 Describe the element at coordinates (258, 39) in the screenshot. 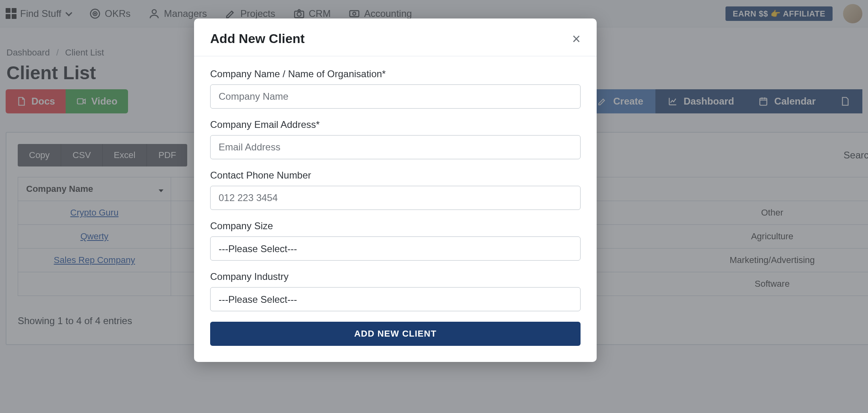

I see `modal-title: Add New Client` at that location.